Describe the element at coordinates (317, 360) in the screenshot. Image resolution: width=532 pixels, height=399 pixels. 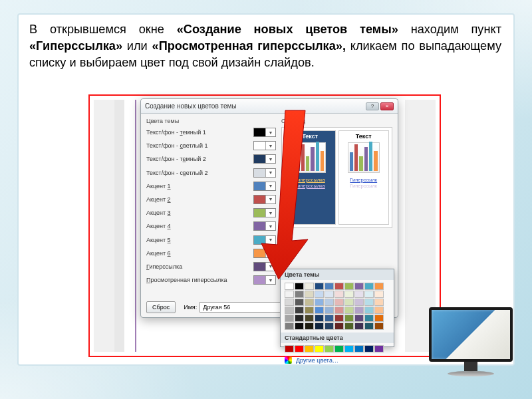
I see `more-colors-label: Другие цвета…` at that location.